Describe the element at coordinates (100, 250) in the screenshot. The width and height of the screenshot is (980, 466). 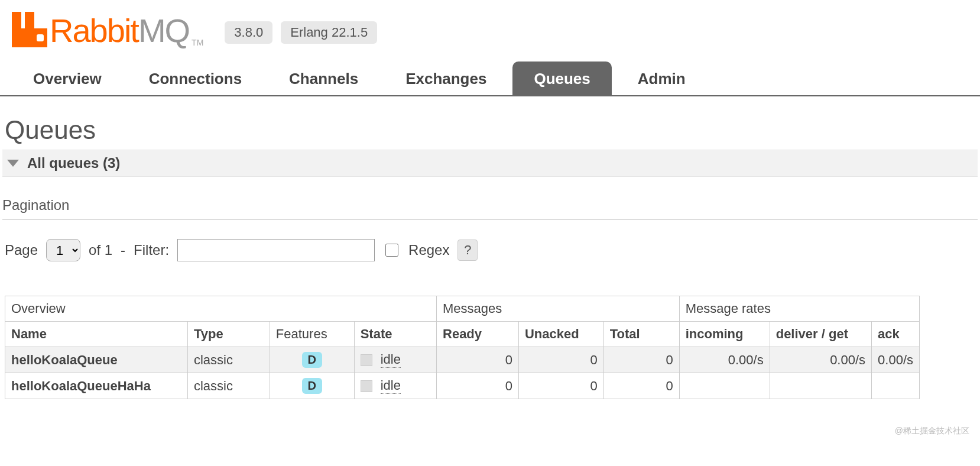
I see `page-of-label: of 1` at that location.